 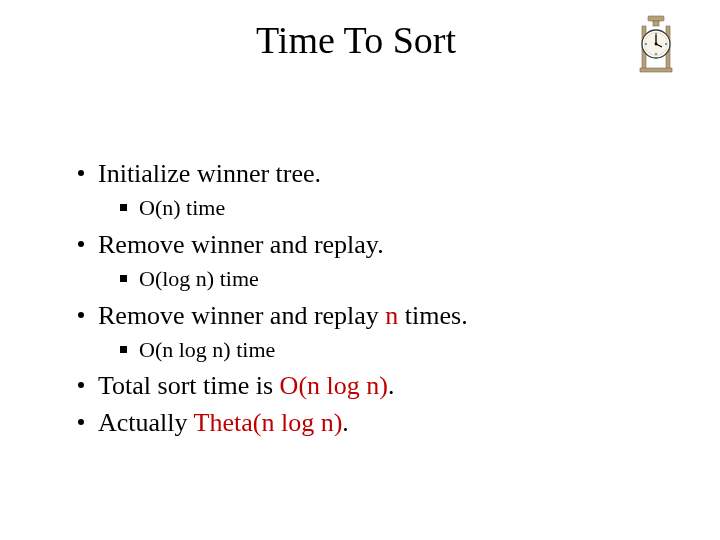 I want to click on list-item: Total sort time is O(n log n)., so click(x=379, y=386).